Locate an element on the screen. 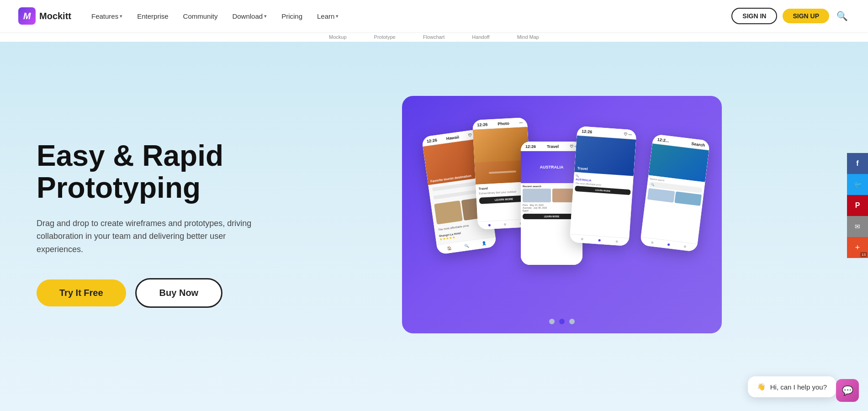 The width and height of the screenshot is (868, 411). plus-icon: + is located at coordinates (858, 248).